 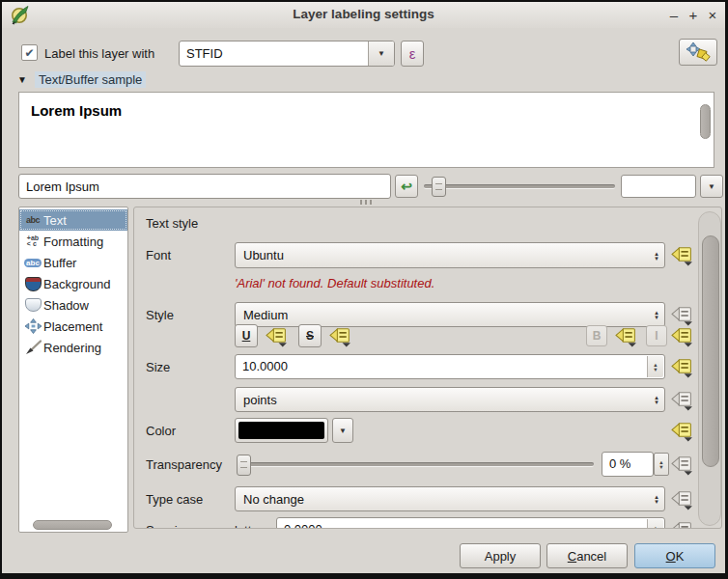 I want to click on color-data-defined-button, so click(x=682, y=432).